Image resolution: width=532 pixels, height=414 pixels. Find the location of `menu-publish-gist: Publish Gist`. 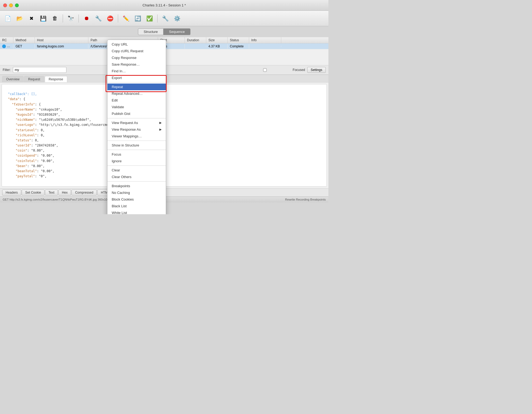

menu-publish-gist: Publish Gist is located at coordinates (137, 114).